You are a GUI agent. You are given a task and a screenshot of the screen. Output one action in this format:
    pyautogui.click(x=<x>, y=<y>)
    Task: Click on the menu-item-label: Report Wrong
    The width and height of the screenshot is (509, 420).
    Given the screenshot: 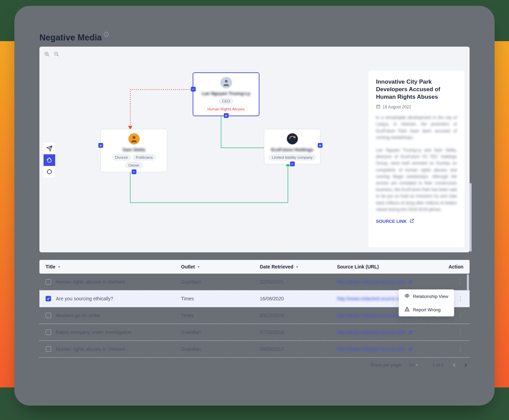 What is the action you would take?
    pyautogui.click(x=427, y=310)
    